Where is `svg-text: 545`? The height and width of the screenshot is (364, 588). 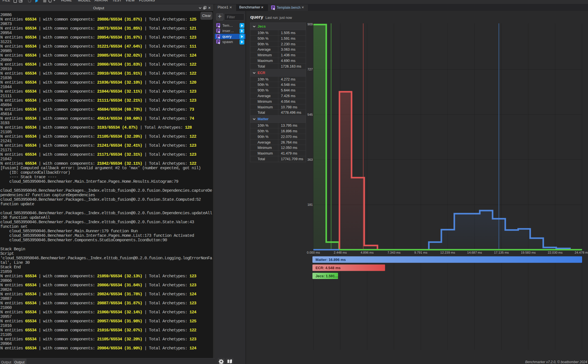 svg-text: 545 is located at coordinates (310, 115).